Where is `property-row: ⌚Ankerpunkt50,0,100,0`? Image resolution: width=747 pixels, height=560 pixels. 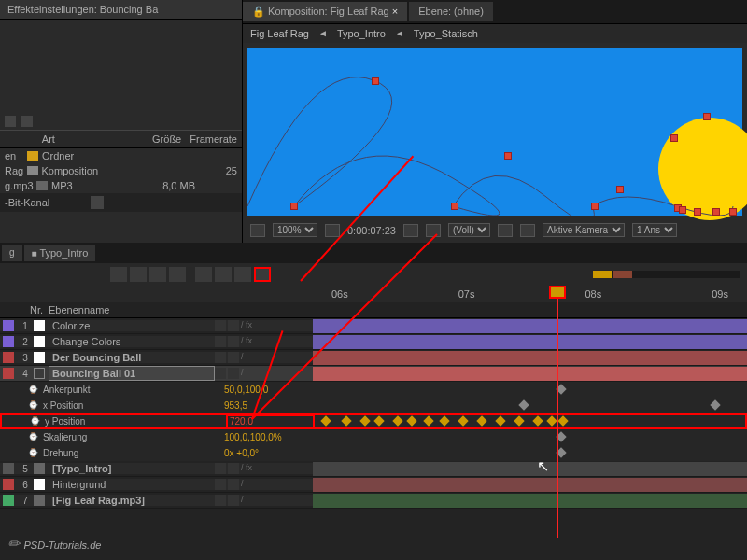 property-row: ⌚Ankerpunkt50,0,100,0 is located at coordinates (374, 390).